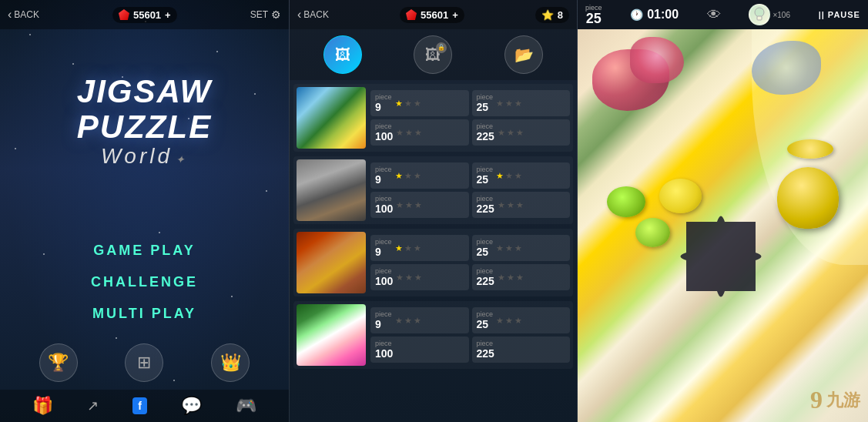 This screenshot has width=868, height=422. Describe the element at coordinates (470, 118) in the screenshot. I see `piece-options-beach: piece 9 ★ ★ ★ piece 25 ★` at that location.